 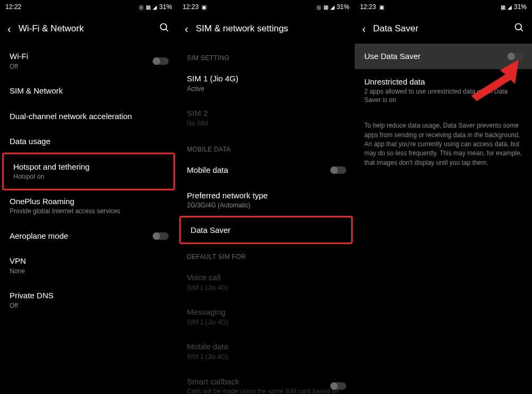 I want to click on row-sub: None, so click(x=88, y=272).